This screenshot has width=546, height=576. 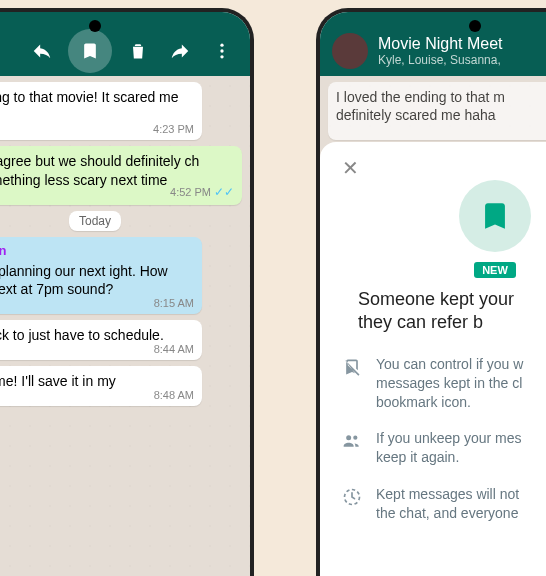 I want to click on message-text: h I agree but we should definitely ch so…, so click(x=100, y=170).